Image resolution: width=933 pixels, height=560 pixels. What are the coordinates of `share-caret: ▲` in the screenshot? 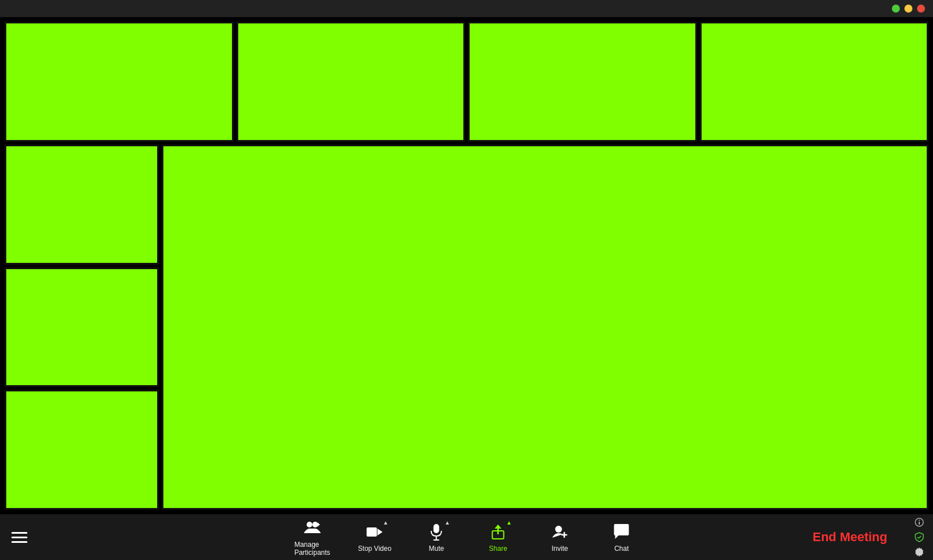 It's located at (509, 522).